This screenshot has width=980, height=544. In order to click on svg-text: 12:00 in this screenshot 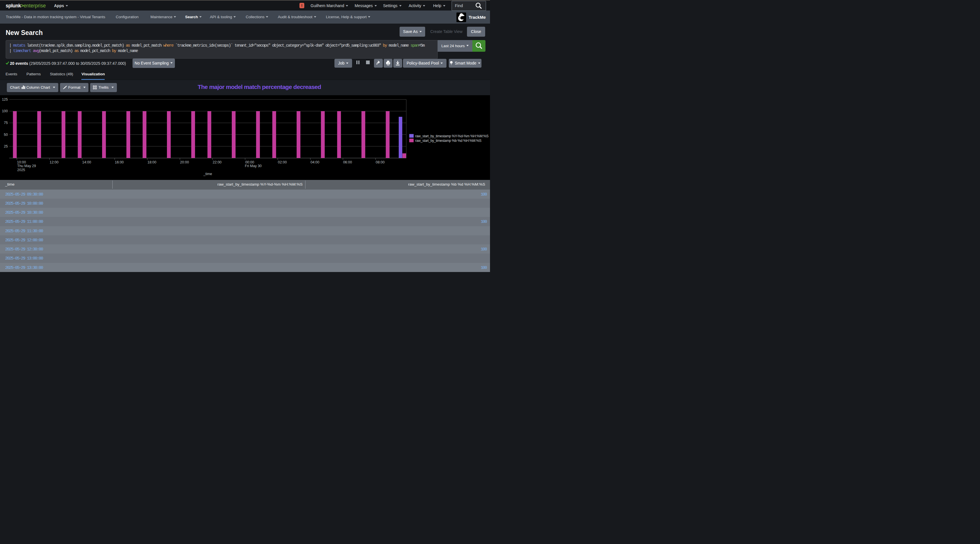, I will do `click(54, 162)`.